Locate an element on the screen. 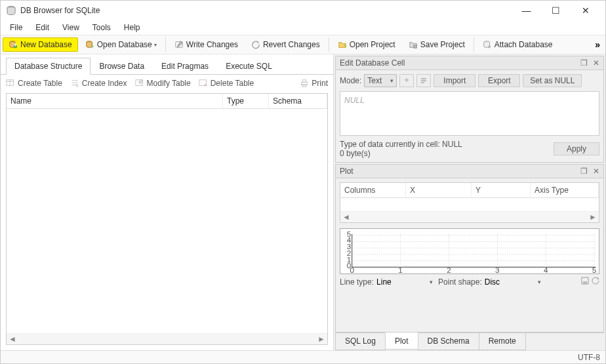  attach-database-button: Attach Database is located at coordinates (518, 45).